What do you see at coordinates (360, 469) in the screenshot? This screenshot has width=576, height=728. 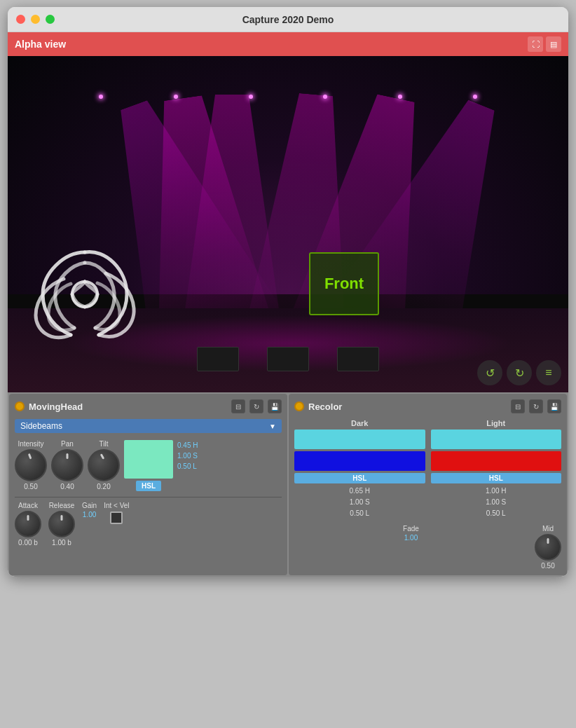 I see `recolor-dark-col: Dark HSL 0.65 H 1.00 S 0.50 L` at bounding box center [360, 469].